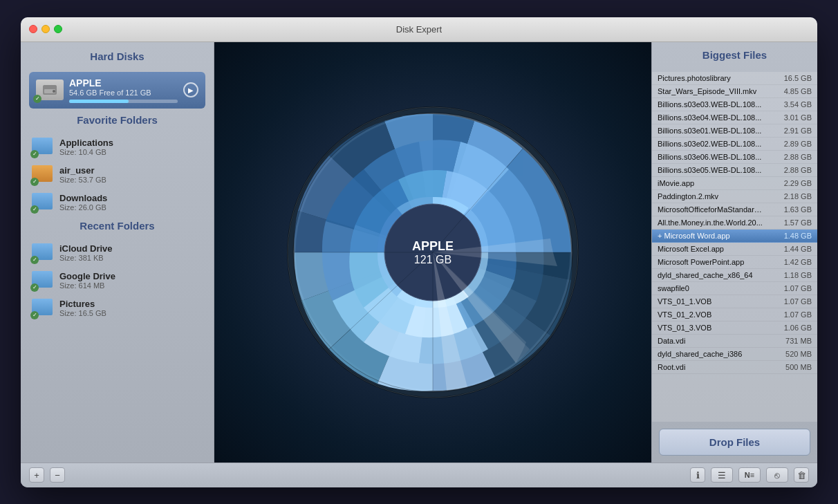  I want to click on file-size: 520 MB, so click(799, 354).